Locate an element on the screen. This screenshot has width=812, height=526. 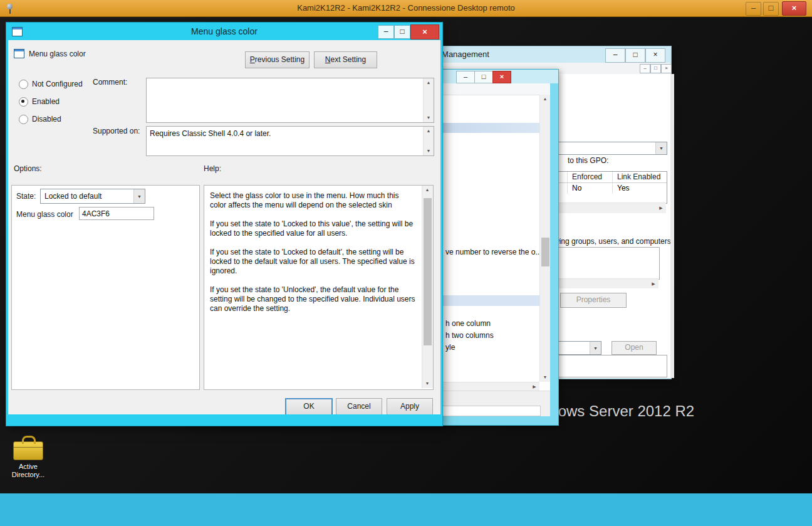
supported-on-label: Supported on: is located at coordinates (117, 131).